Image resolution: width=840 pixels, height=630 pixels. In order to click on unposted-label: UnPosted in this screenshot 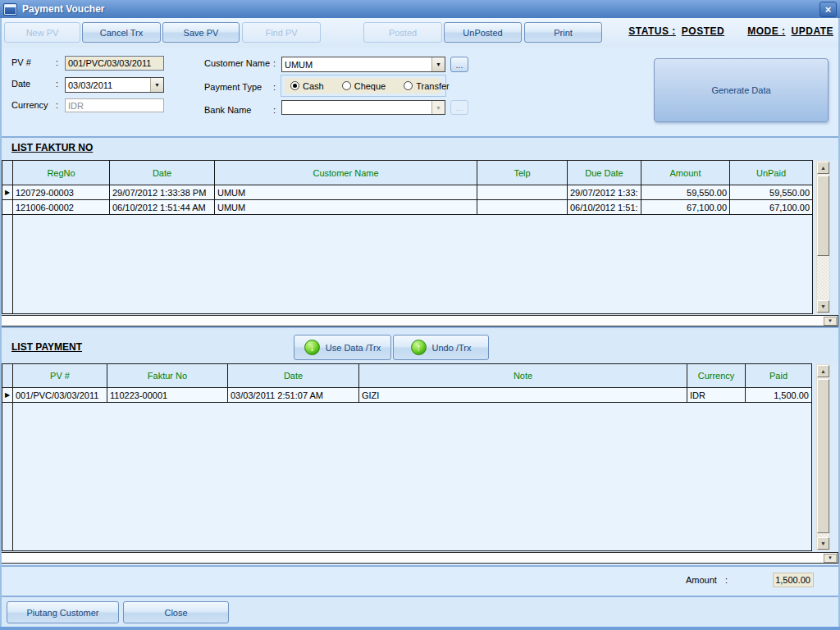, I will do `click(482, 33)`.